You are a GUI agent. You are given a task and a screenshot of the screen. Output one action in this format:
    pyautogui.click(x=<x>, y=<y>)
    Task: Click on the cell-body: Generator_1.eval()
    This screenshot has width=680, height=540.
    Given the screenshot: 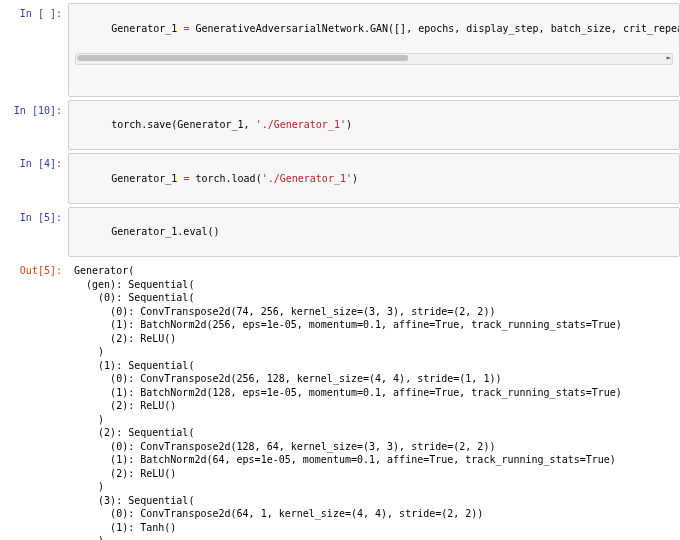 What is the action you would take?
    pyautogui.click(x=374, y=232)
    